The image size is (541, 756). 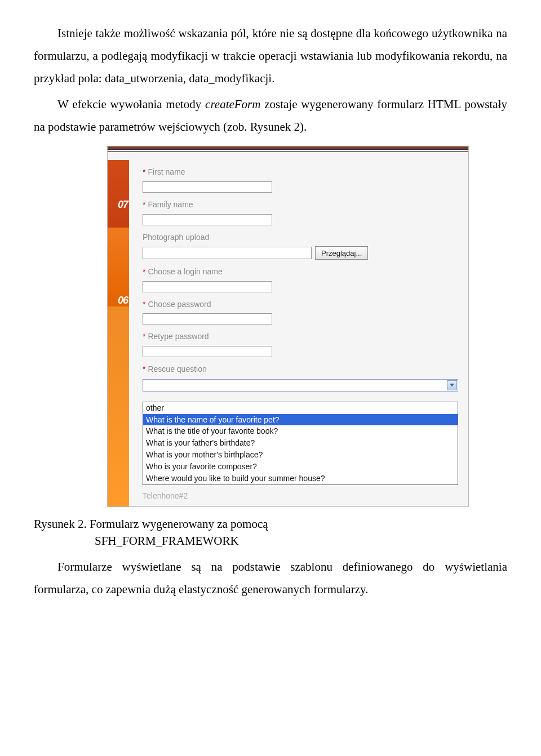 I want to click on input-retype, so click(x=207, y=352).